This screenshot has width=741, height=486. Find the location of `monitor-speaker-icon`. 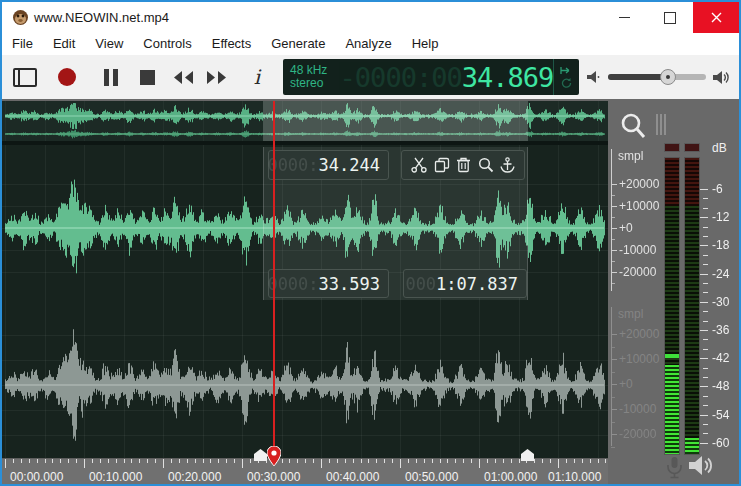

monitor-speaker-icon is located at coordinates (701, 466).